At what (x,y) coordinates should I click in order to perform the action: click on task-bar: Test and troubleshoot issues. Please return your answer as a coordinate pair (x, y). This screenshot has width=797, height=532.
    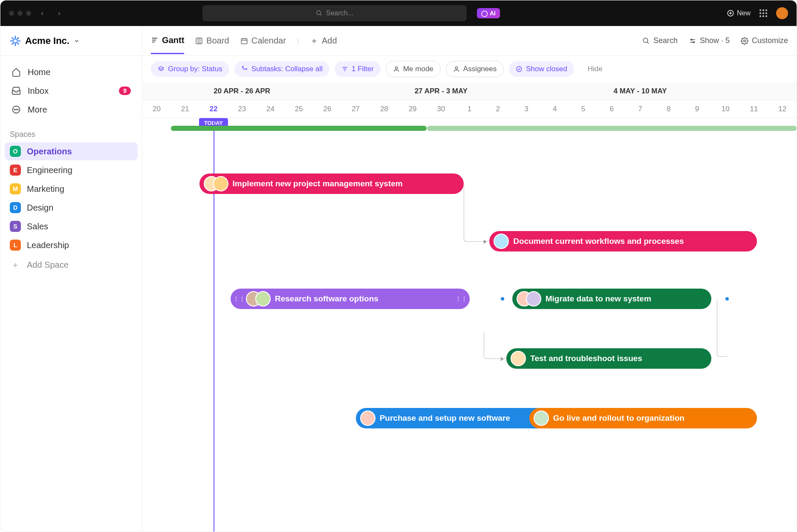
    Looking at the image, I should click on (609, 359).